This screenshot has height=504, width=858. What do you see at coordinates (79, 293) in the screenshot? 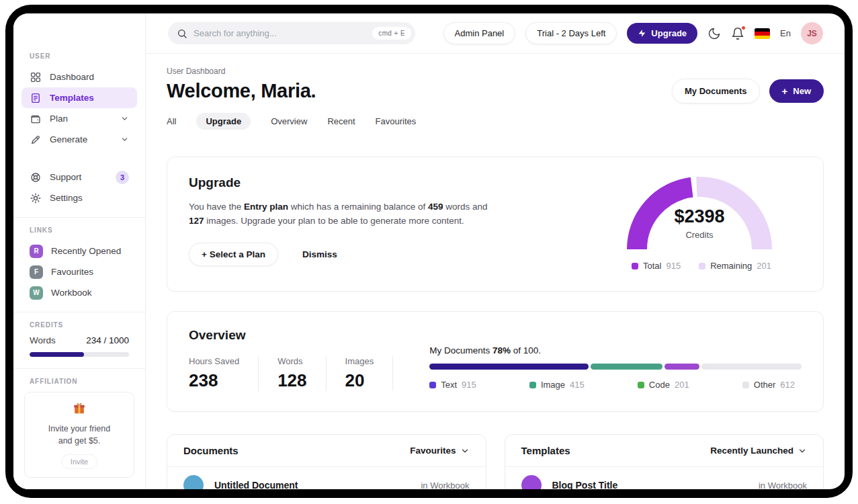
I see `sidebar-link-workbook: W Workbook` at bounding box center [79, 293].